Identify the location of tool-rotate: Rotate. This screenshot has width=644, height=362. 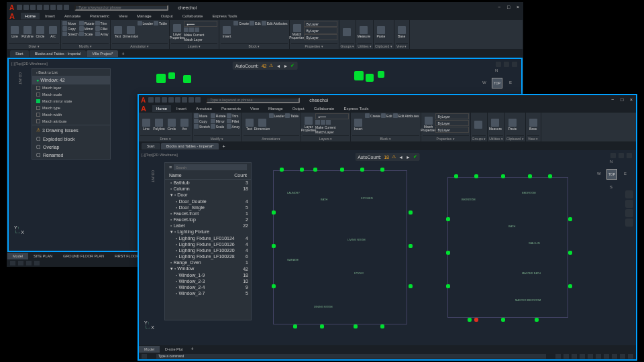
(219, 115).